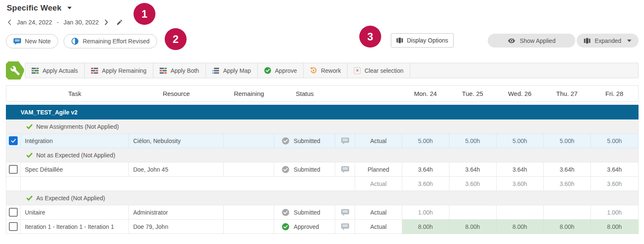  Describe the element at coordinates (65, 22) in the screenshot. I see `date-navigation: Jan 24, 2022 - Jan 30, 2022` at that location.